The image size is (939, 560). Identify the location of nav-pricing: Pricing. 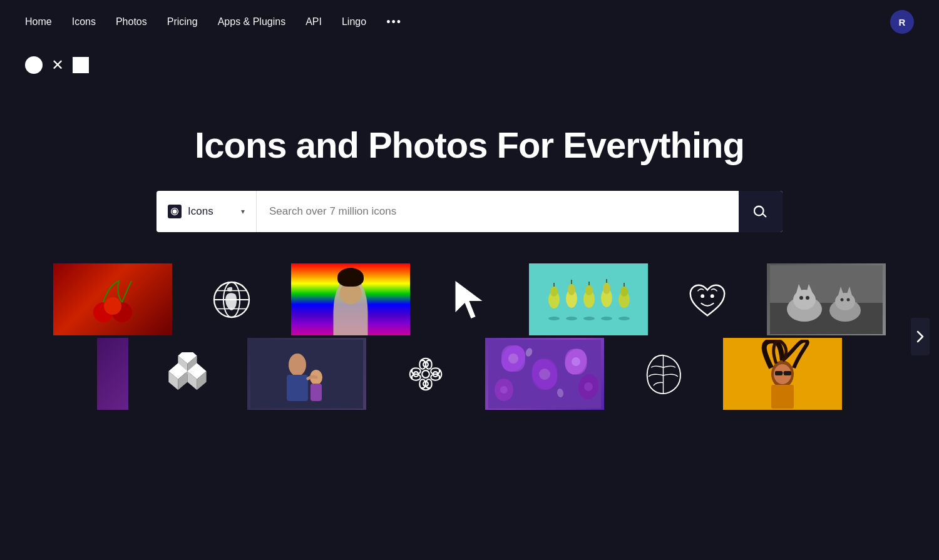
(183, 22).